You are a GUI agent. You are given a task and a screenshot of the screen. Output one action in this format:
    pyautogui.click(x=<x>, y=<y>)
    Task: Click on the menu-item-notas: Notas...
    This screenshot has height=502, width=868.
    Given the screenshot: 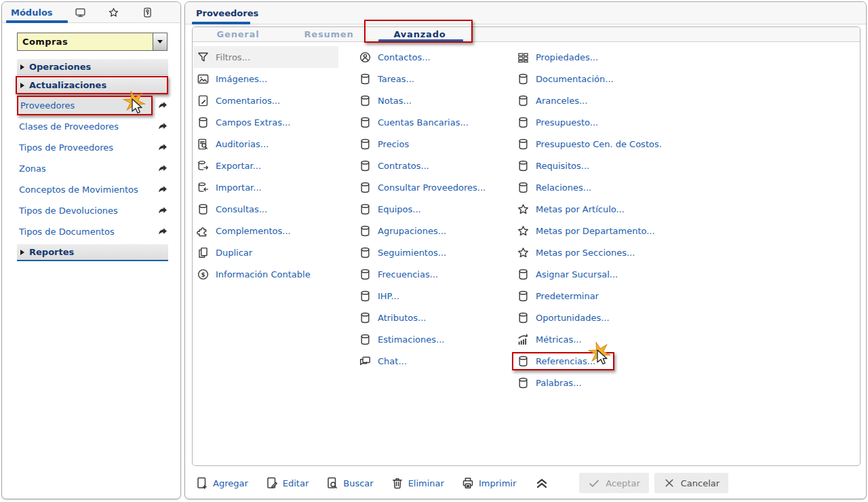 What is the action you would take?
    pyautogui.click(x=436, y=100)
    